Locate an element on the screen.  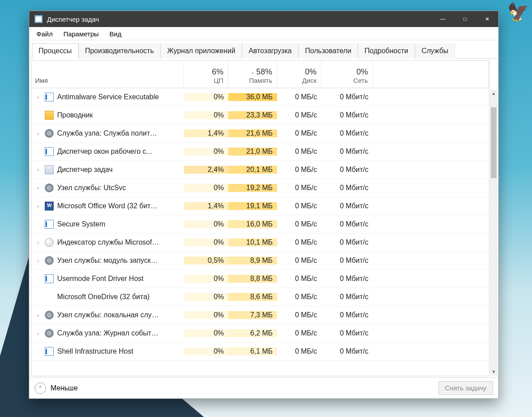
process-name-cell: › Microsoft Office Word (32 бита... is located at coordinates (108, 206).